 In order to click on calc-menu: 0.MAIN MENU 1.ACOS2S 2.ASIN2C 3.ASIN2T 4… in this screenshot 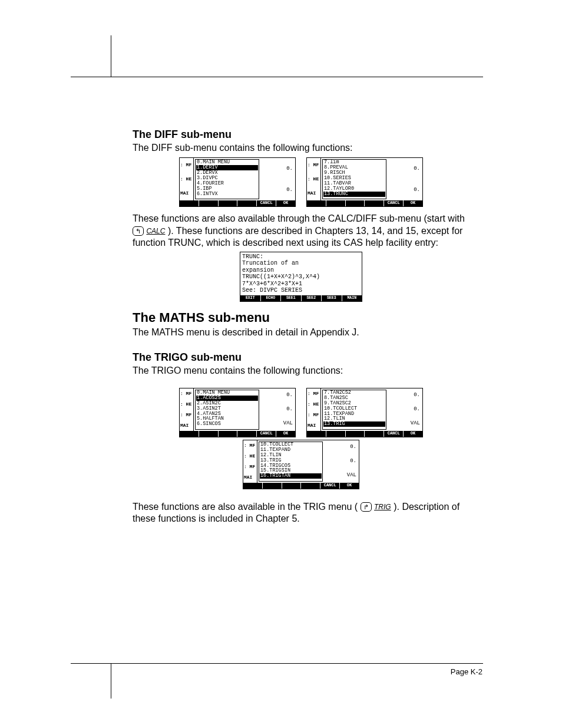, I will do `click(227, 410)`.